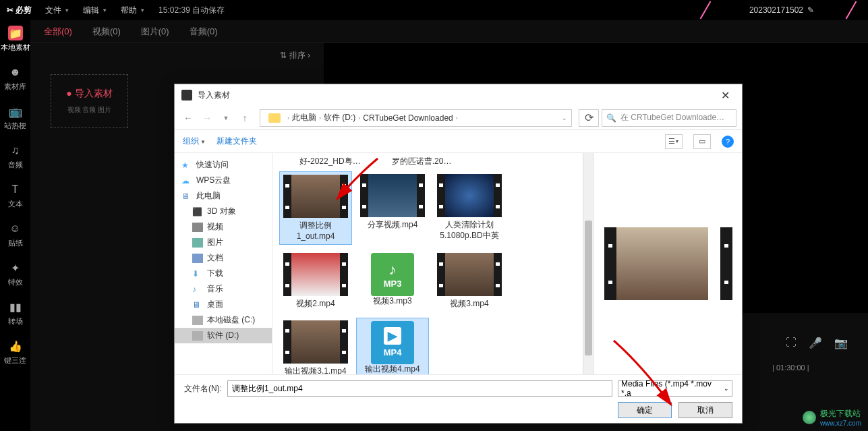 This screenshot has width=868, height=431. Describe the element at coordinates (415, 118) in the screenshot. I see `breadcrumb: › 此电脑 › 软件 (D:) › CRTubeGet Downloaded ›…` at that location.